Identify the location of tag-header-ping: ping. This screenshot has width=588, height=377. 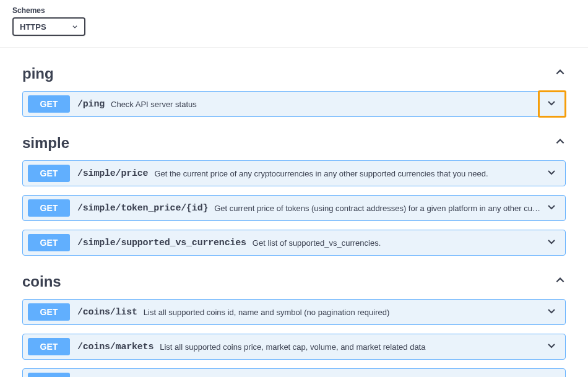
(294, 74).